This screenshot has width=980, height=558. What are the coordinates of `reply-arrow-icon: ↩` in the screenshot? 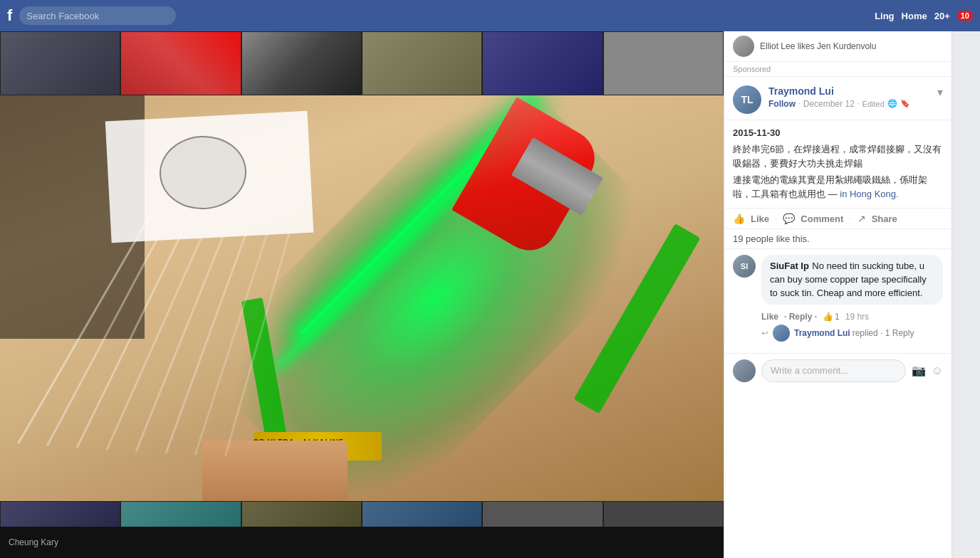 It's located at (765, 333).